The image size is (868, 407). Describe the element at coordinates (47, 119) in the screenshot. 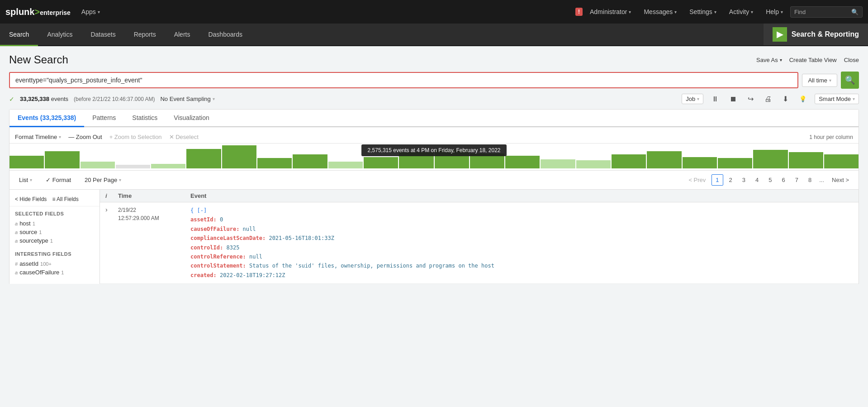

I see `tab-events: Events (33,325,338)` at that location.